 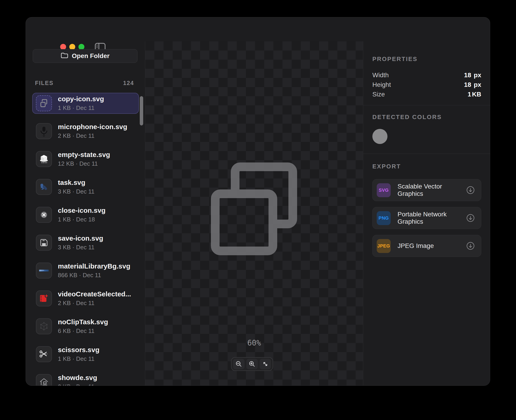 What do you see at coordinates (82, 210) in the screenshot?
I see `file-name: close-icon.svg` at bounding box center [82, 210].